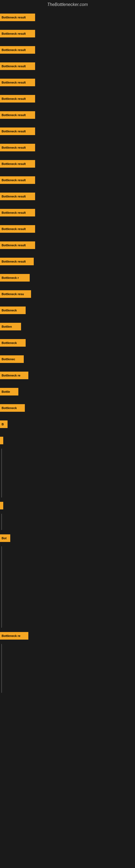 This screenshot has height=868, width=135. I want to click on bar-row: Bottlenec, so click(68, 359).